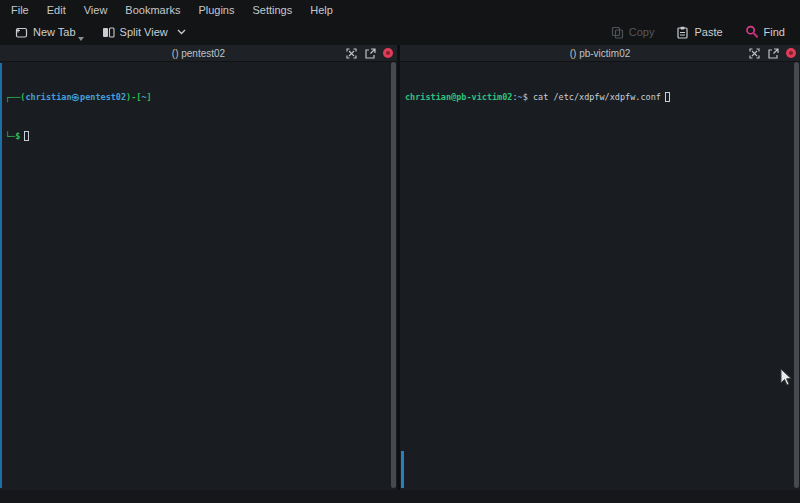 The width and height of the screenshot is (800, 503). Describe the element at coordinates (22, 32) in the screenshot. I see `new-tab-icon` at that location.